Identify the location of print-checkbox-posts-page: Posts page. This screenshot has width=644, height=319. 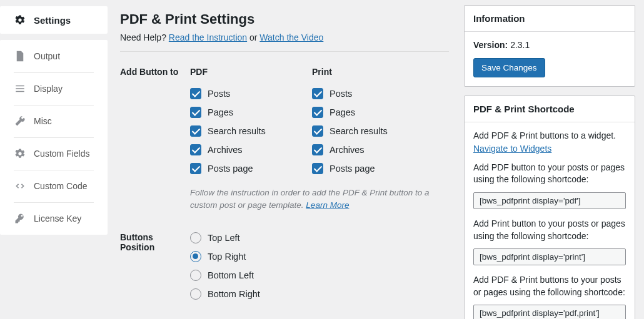
(373, 169).